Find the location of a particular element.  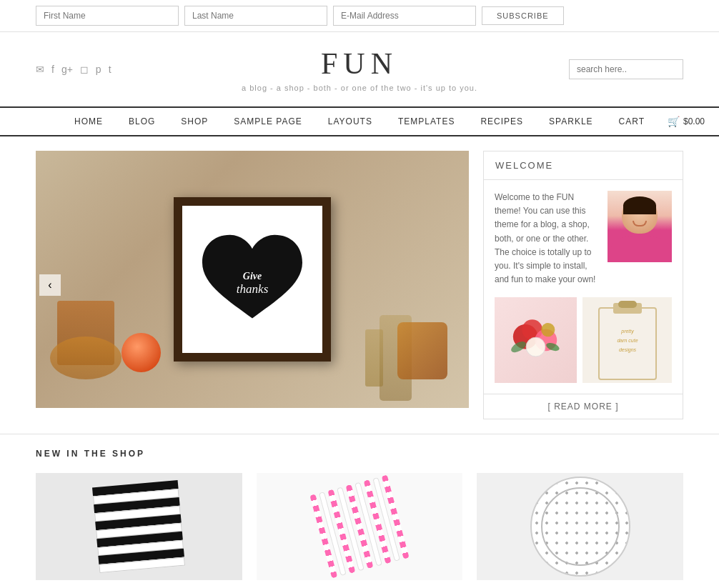

straws is located at coordinates (359, 527).